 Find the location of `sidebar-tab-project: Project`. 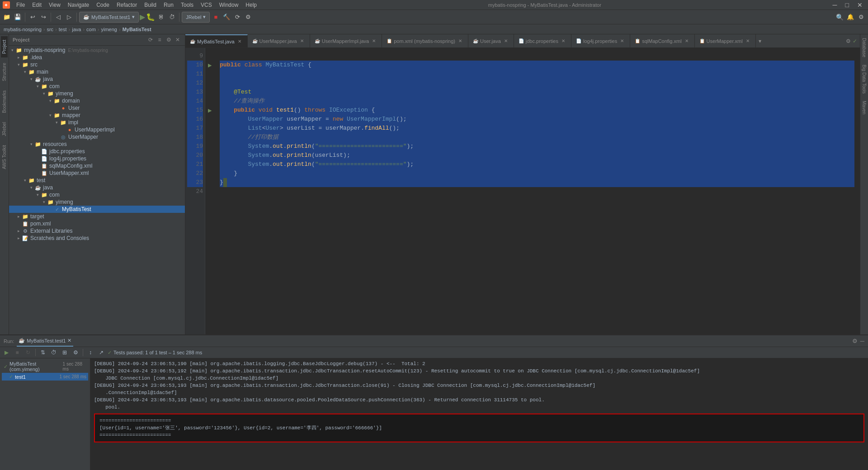

sidebar-tab-project: Project is located at coordinates (5, 47).